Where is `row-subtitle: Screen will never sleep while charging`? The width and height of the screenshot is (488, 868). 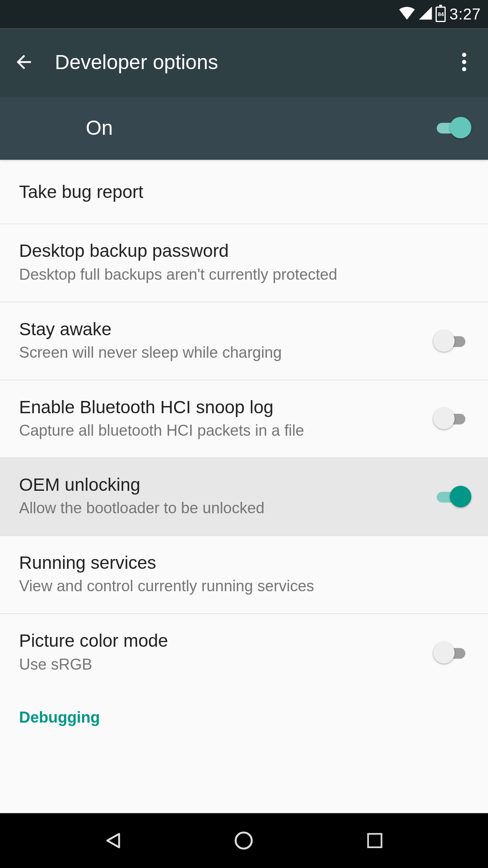
row-subtitle: Screen will never sleep while charging is located at coordinates (220, 353).